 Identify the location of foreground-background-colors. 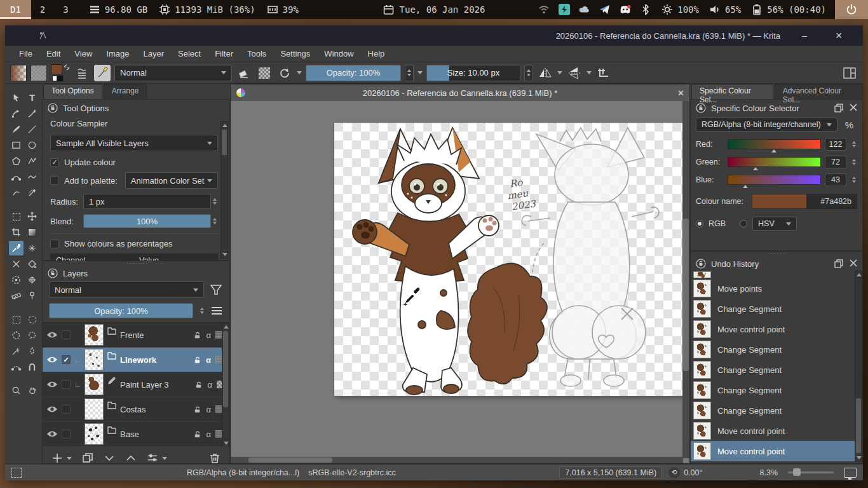
(60, 73).